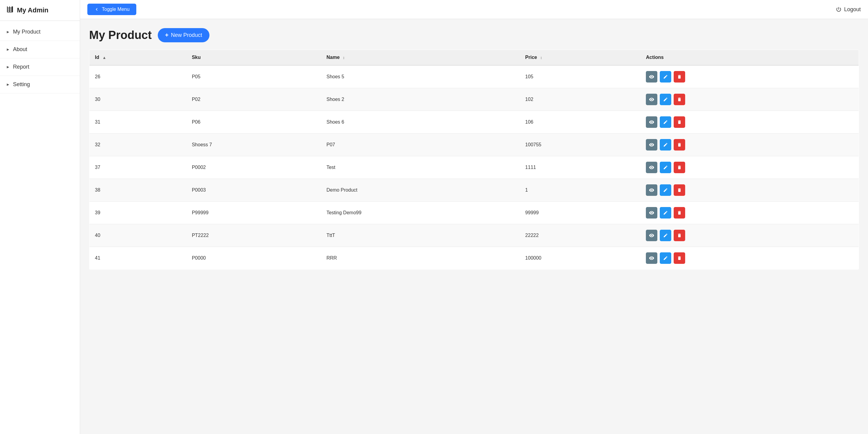  What do you see at coordinates (344, 58) in the screenshot?
I see `sort-icon-name: ↕` at bounding box center [344, 58].